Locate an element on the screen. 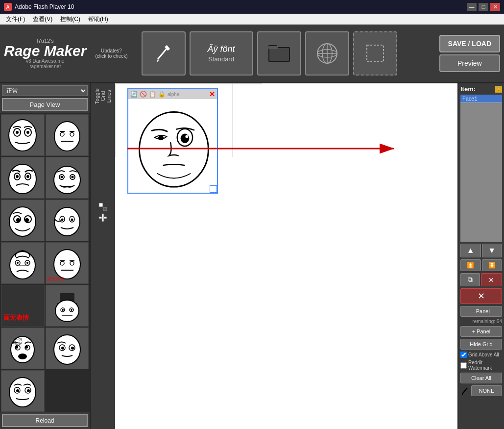 The width and height of the screenshot is (504, 429). item-lock-icon: 🔒 is located at coordinates (499, 89).